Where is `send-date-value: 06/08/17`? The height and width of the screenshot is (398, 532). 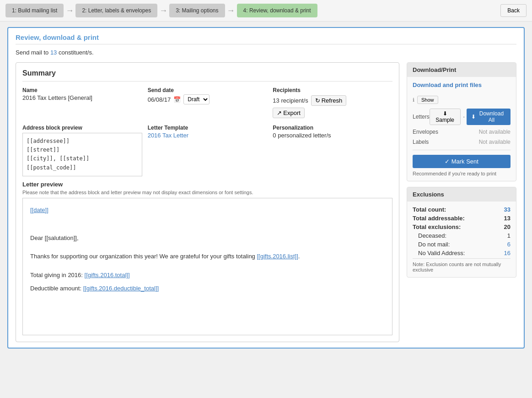 send-date-value: 06/08/17 is located at coordinates (159, 100).